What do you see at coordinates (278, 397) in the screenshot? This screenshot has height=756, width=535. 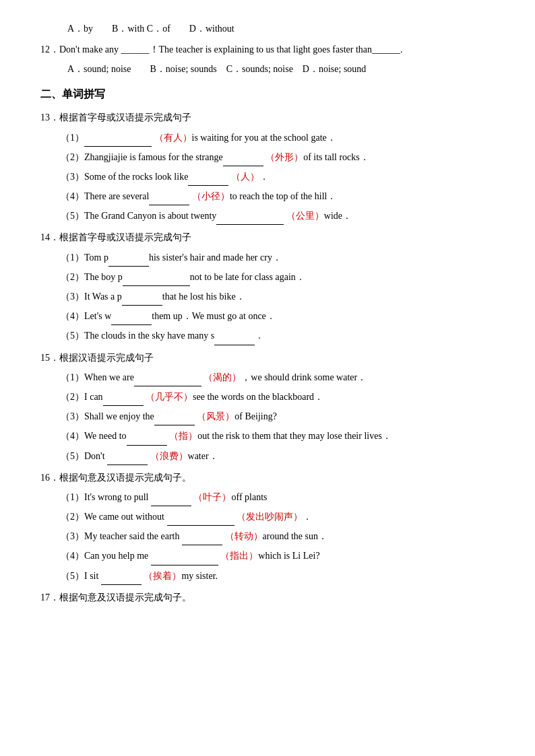 I see `q15-item-2: （2）I can （几乎不）see the words on the black…` at bounding box center [278, 397].